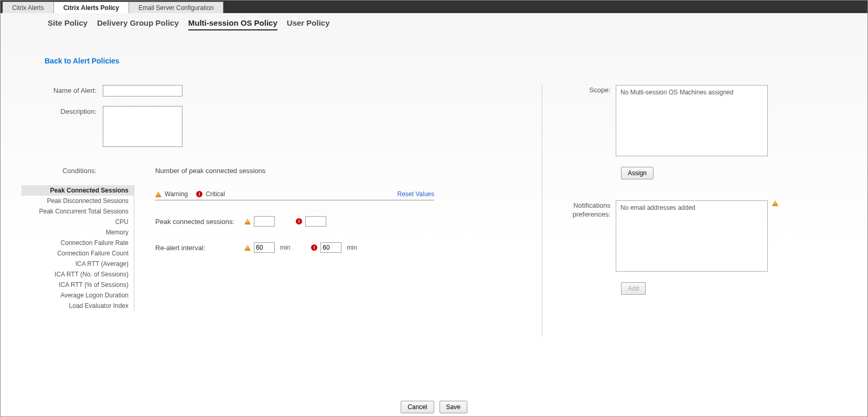 The width and height of the screenshot is (868, 417). Describe the element at coordinates (78, 222) in the screenshot. I see `condition-item-cpu: CPU` at that location.